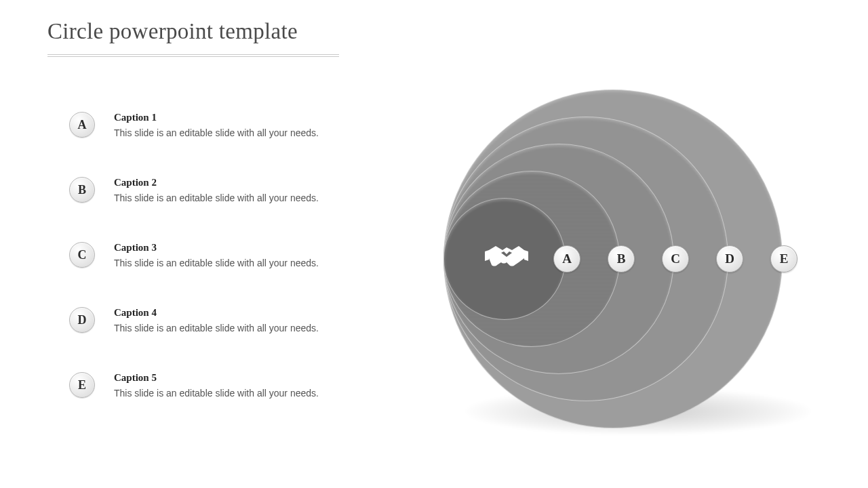 The width and height of the screenshot is (868, 488). I want to click on letter-badge-d: D, so click(82, 320).